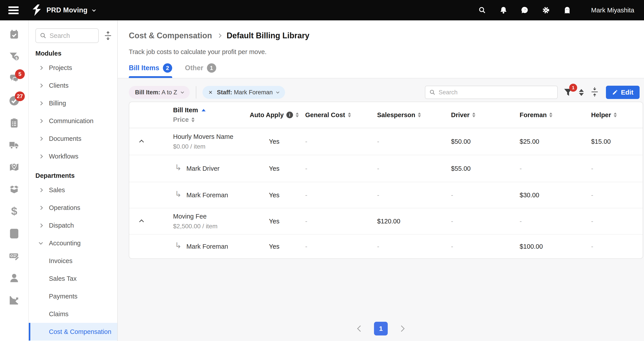  I want to click on page-subtitle: Track job costs to calculate your profit…, so click(386, 52).